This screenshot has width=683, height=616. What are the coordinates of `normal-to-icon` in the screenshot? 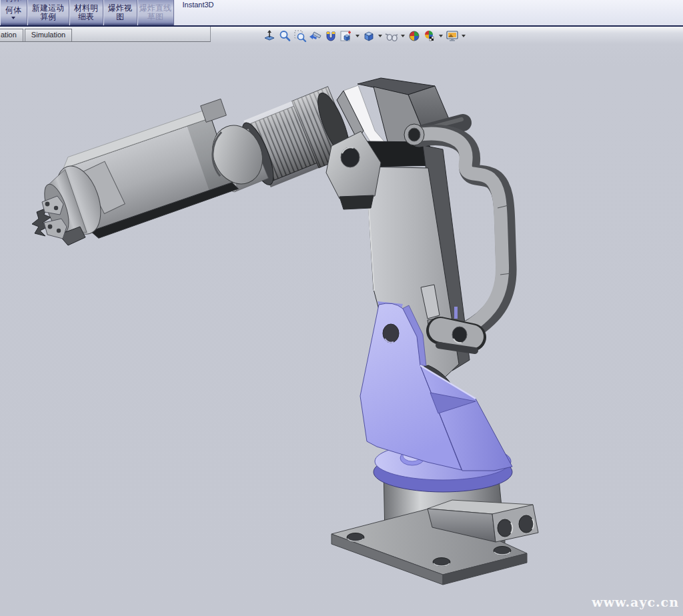 It's located at (269, 36).